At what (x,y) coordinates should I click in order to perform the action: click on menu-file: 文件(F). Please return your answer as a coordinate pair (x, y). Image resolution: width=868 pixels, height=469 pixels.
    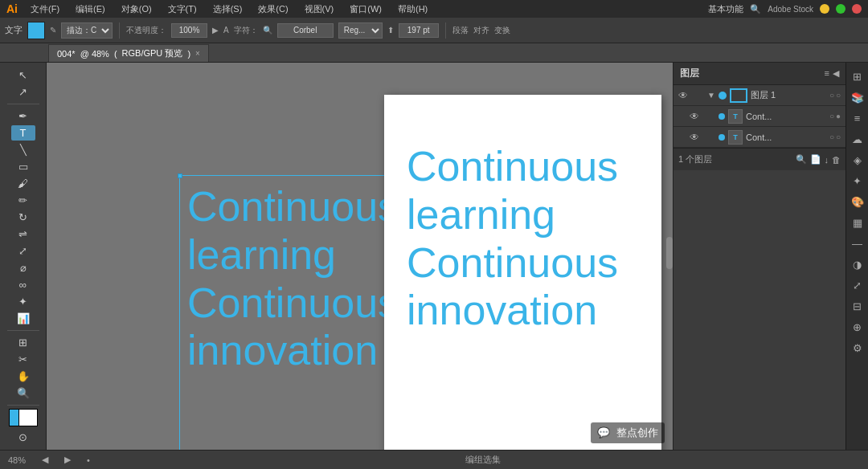
    Looking at the image, I should click on (45, 10).